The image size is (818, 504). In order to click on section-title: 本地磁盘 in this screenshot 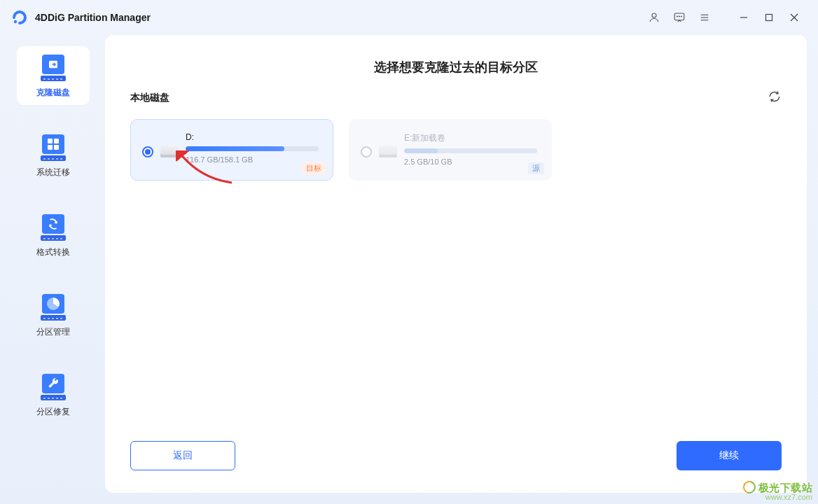, I will do `click(150, 98)`.